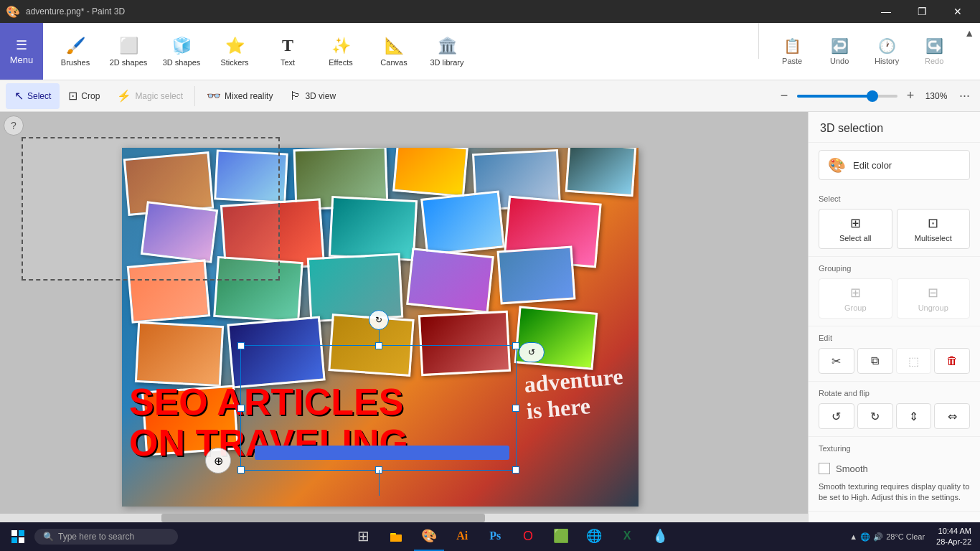 This screenshot has height=551, width=980. What do you see at coordinates (952, 416) in the screenshot?
I see `flip-h-button: ⇔` at bounding box center [952, 416].